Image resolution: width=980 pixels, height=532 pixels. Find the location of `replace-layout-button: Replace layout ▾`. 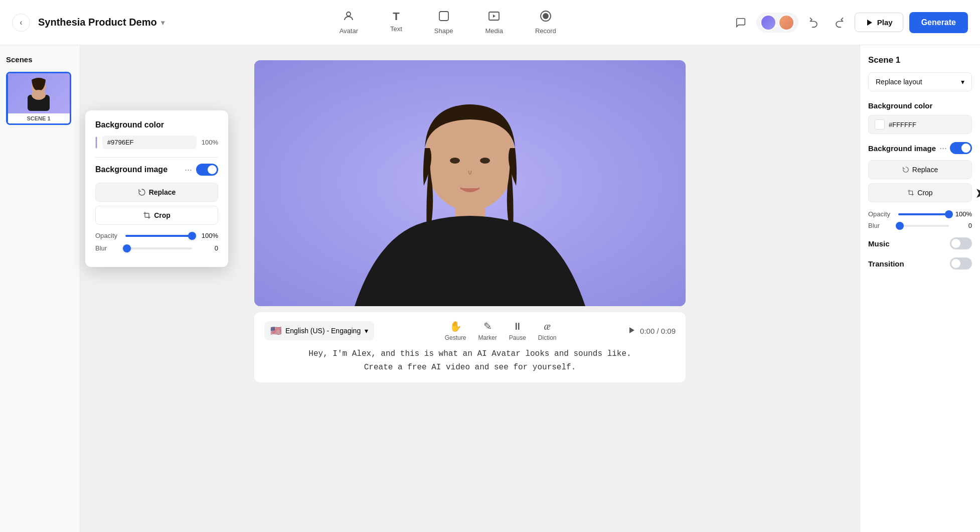

replace-layout-button: Replace layout ▾ is located at coordinates (920, 82).